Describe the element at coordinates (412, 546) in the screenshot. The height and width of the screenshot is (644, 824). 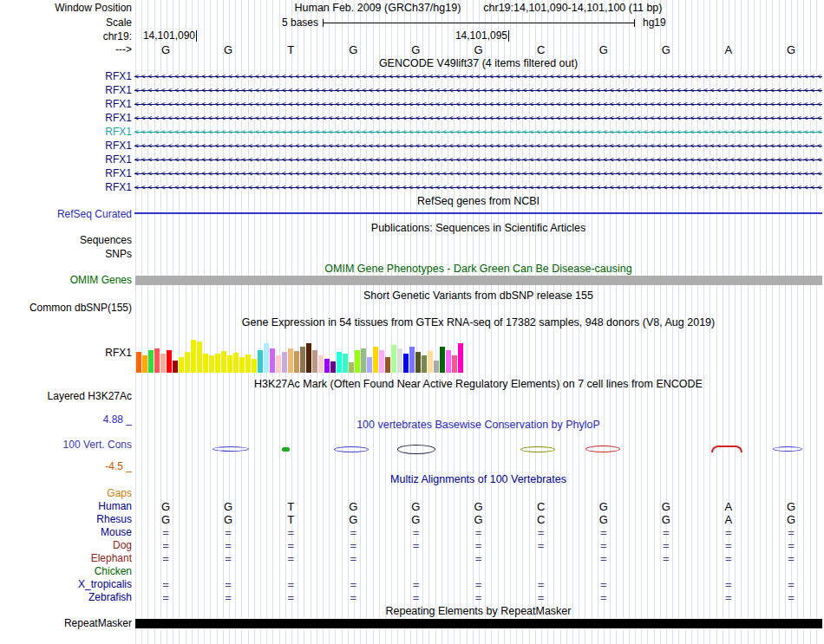
I see `multiz-row-dog: Dog===========` at that location.